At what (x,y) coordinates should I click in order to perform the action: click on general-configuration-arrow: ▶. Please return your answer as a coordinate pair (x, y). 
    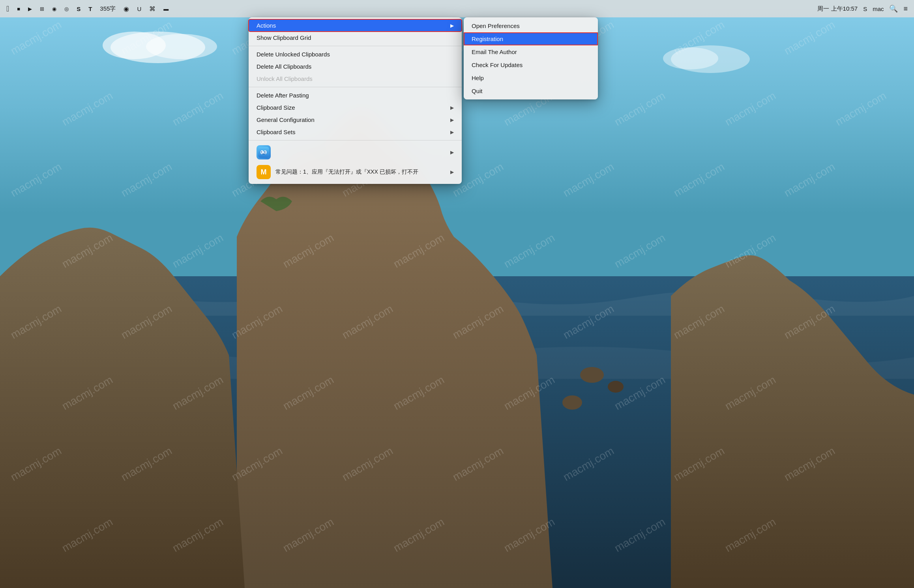
    Looking at the image, I should click on (452, 120).